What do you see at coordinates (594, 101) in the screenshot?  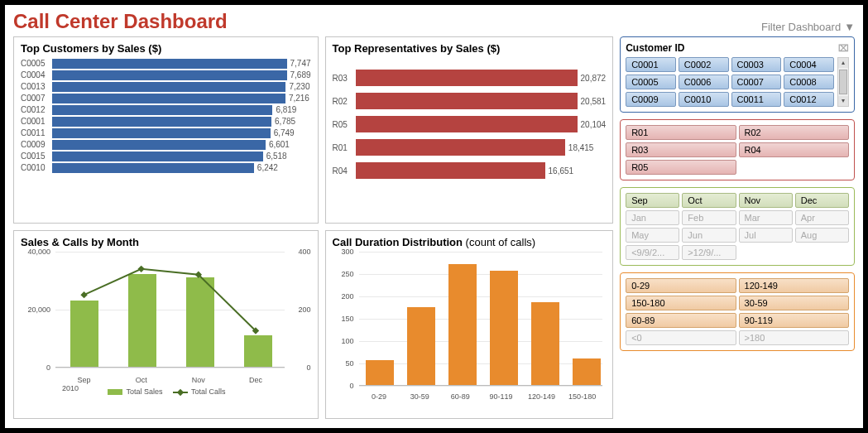 I see `rep-bar-value: 20,581` at bounding box center [594, 101].